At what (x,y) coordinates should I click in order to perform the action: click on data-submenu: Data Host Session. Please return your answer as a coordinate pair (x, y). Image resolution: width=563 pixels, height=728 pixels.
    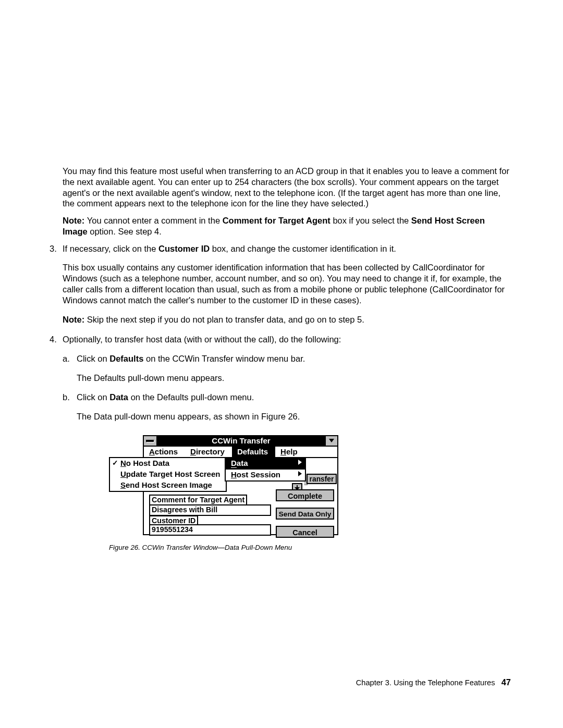
    Looking at the image, I should click on (265, 469).